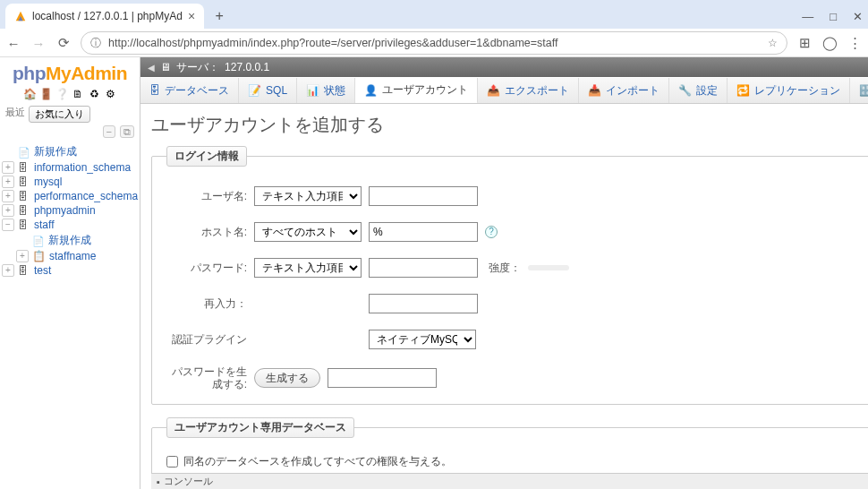  I want to click on server-breadcrumb: ◀ 🖥 サーバ： 127.0.0.1 ⌃, so click(505, 67).